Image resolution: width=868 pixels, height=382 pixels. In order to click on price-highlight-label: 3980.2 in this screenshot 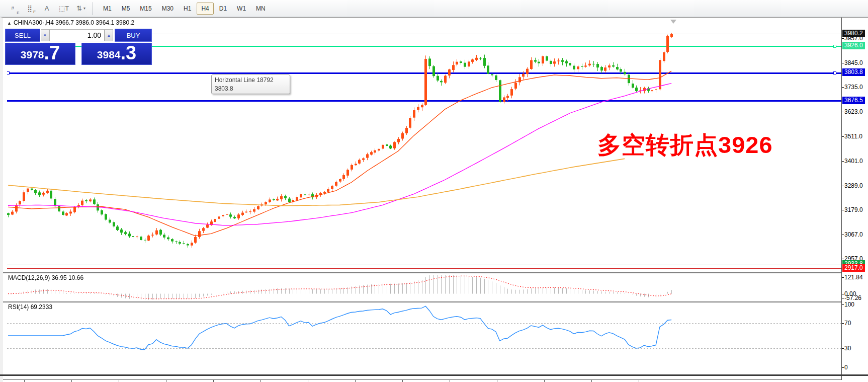, I will do `click(854, 33)`.